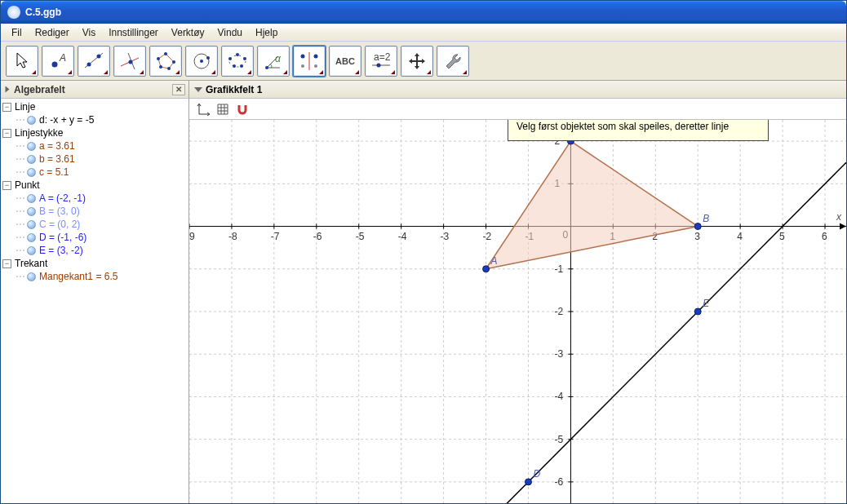  Describe the element at coordinates (558, 312) in the screenshot. I see `svg-text: -2` at that location.